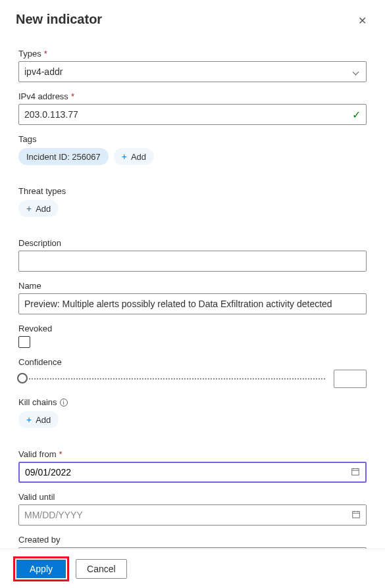  Describe the element at coordinates (51, 114) in the screenshot. I see `ipv4-value: 203.0.113.77` at that location.